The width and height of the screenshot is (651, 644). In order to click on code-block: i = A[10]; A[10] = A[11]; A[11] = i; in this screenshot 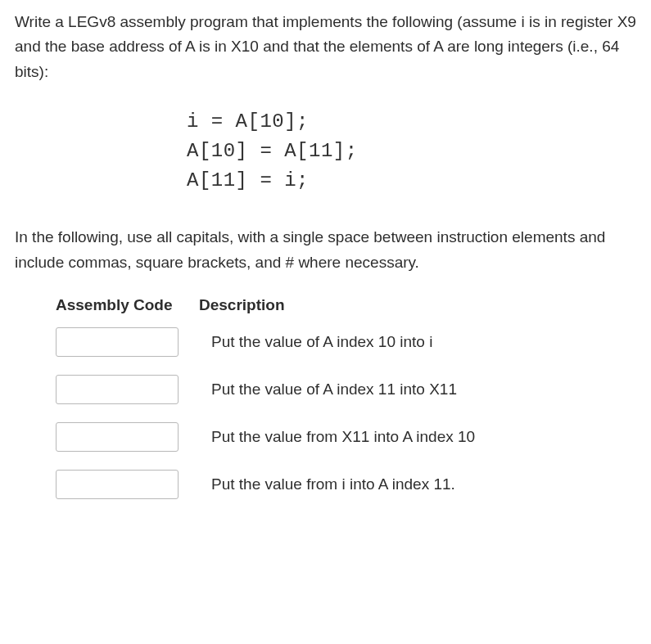, I will do `click(326, 151)`.